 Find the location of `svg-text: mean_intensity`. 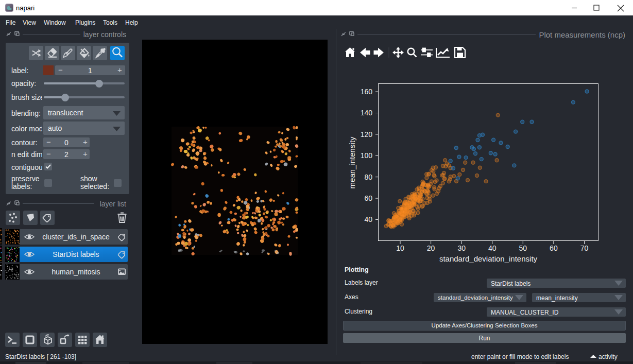

svg-text: mean_intensity is located at coordinates (352, 163).